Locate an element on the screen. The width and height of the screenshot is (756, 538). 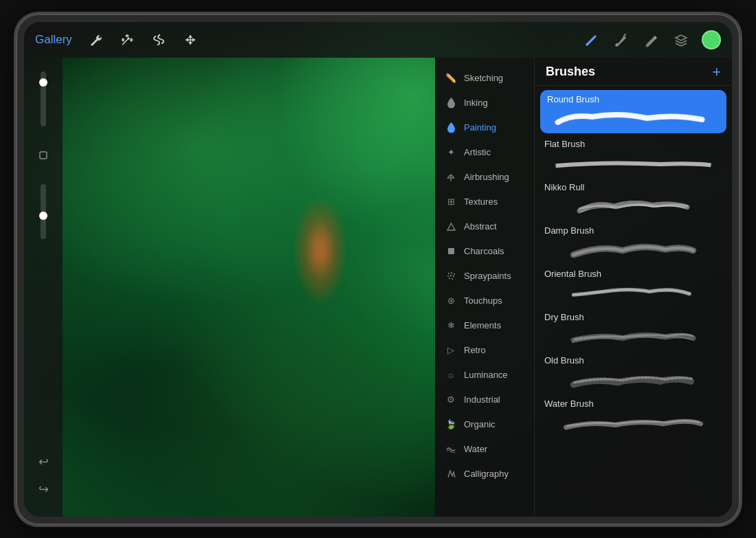
category-water: Water is located at coordinates (485, 449).